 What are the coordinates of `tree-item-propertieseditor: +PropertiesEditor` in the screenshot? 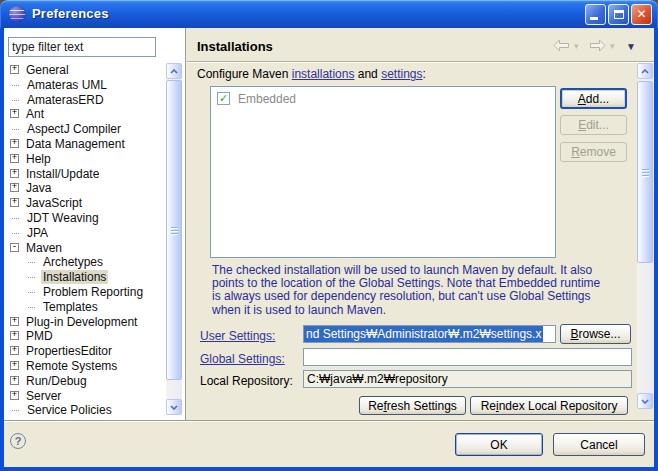 It's located at (85, 352).